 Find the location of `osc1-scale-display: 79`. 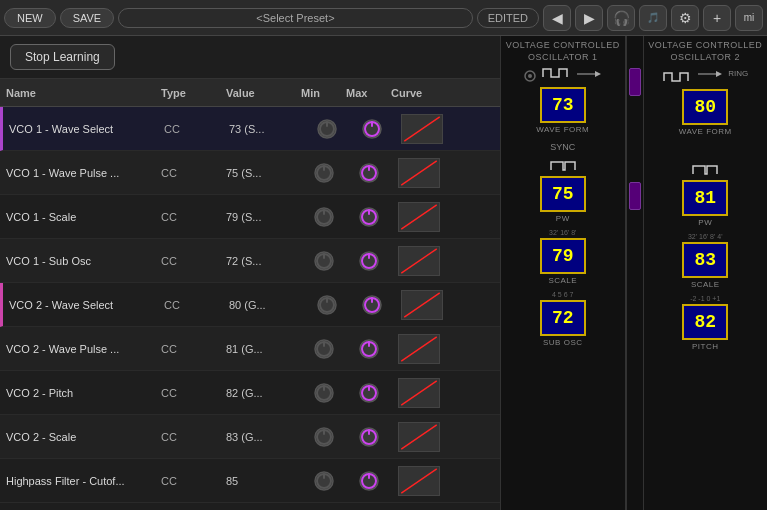

osc1-scale-display: 79 is located at coordinates (563, 256).